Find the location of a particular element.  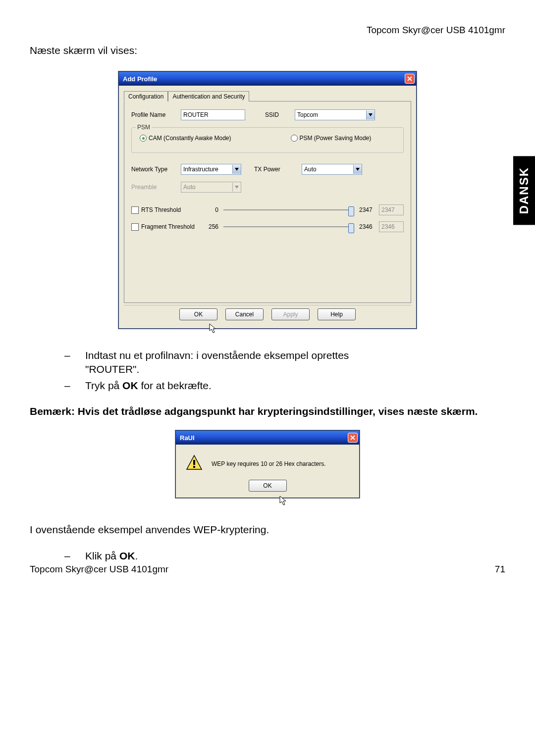

tab-configuration: Configuration is located at coordinates (146, 96).